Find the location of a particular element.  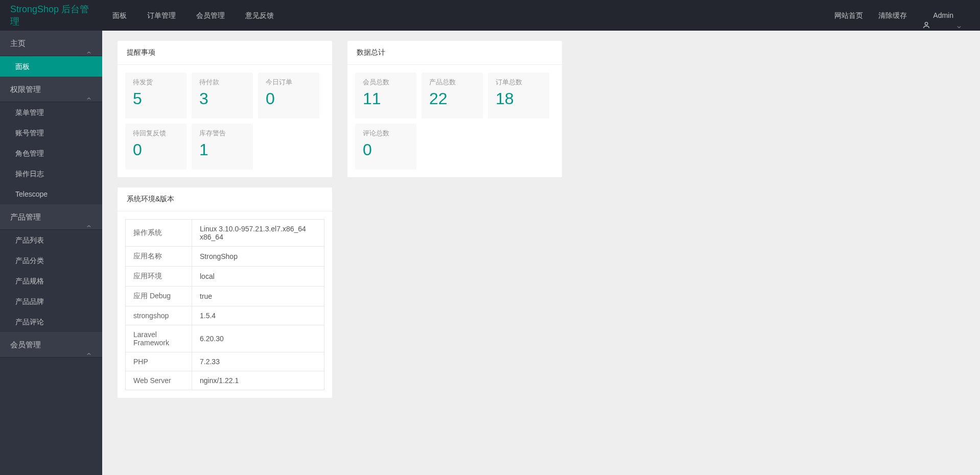

stat-members: 会员总数 11 is located at coordinates (386, 96).